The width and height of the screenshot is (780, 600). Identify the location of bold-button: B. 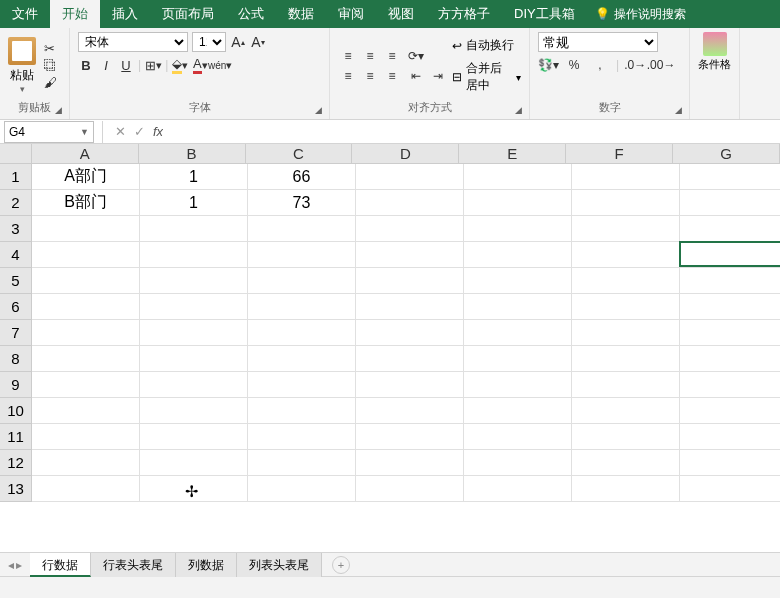
(86, 65).